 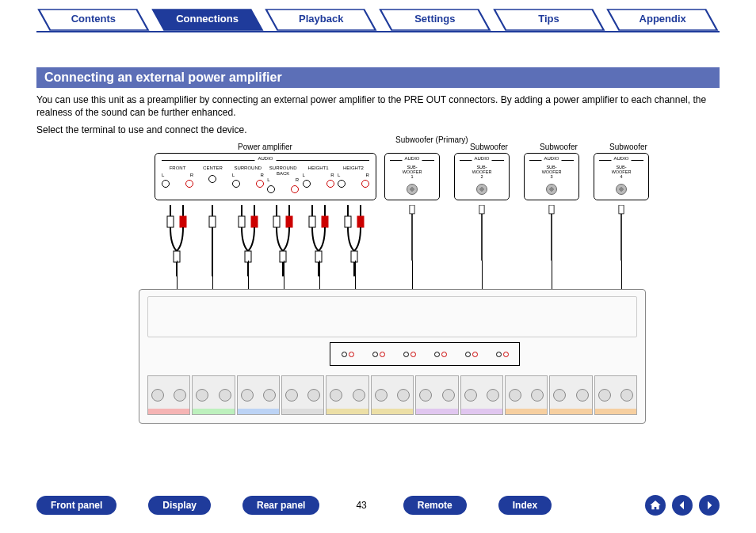 I want to click on body-paragraph: You can use this unit as a preamplifier …, so click(x=378, y=106).